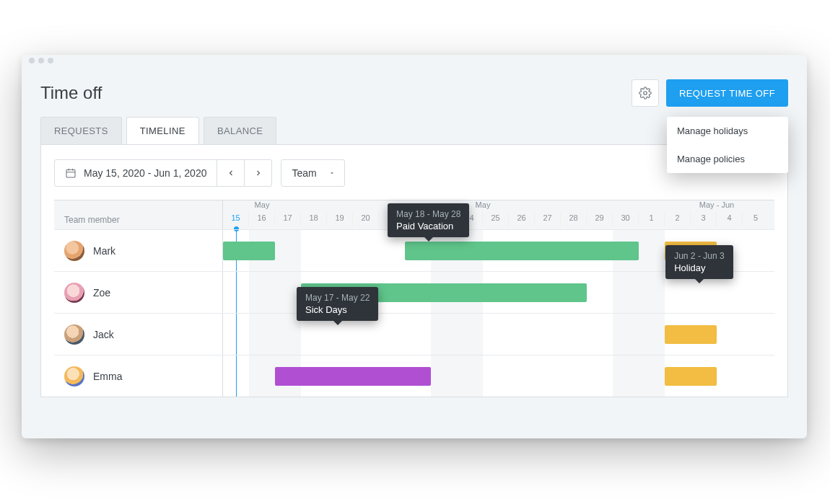 The height and width of the screenshot is (504, 830). I want to click on date-range-picker: May 15, 2020 - Jun 1, 2020, so click(163, 173).